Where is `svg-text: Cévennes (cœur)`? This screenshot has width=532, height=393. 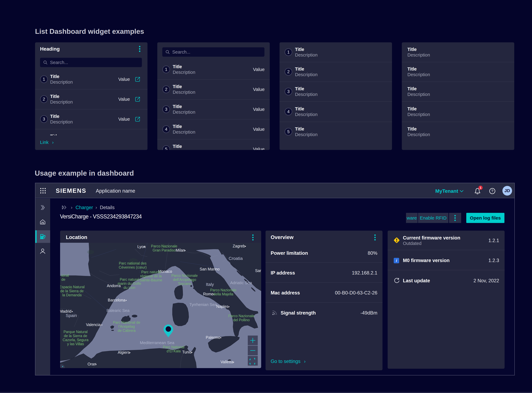 svg-text: Cévennes (cœur) is located at coordinates (133, 267).